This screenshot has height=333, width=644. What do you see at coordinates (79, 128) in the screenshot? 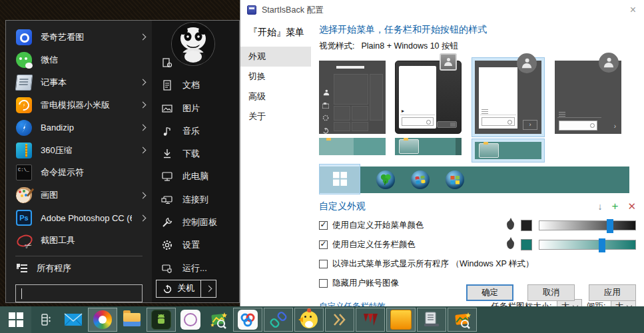
I see `menu-item-bandizip: Bandizip` at bounding box center [79, 128].